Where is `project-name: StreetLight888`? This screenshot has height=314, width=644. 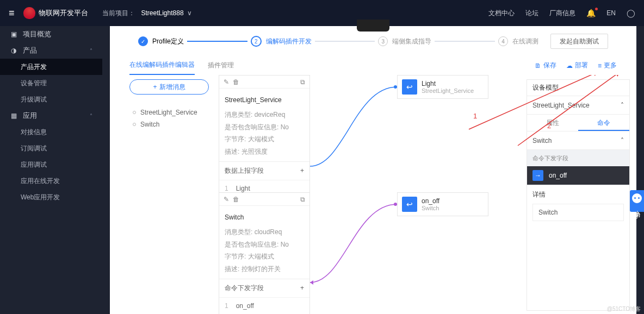 project-name: StreetLight888 is located at coordinates (163, 13).